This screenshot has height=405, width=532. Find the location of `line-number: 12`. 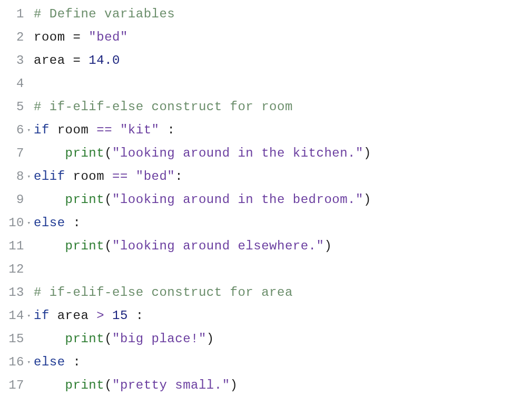

line-number: 12 is located at coordinates (12, 269).